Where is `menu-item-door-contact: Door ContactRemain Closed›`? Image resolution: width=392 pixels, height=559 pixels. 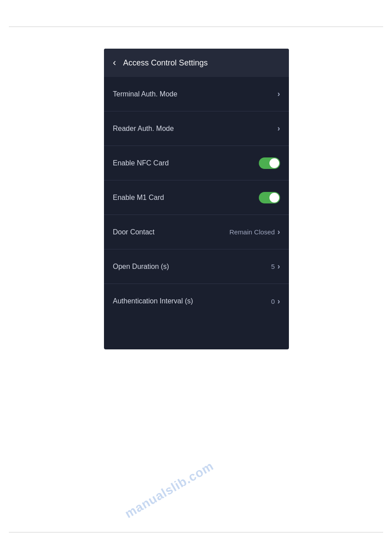
menu-item-door-contact: Door ContactRemain Closed› is located at coordinates (196, 232).